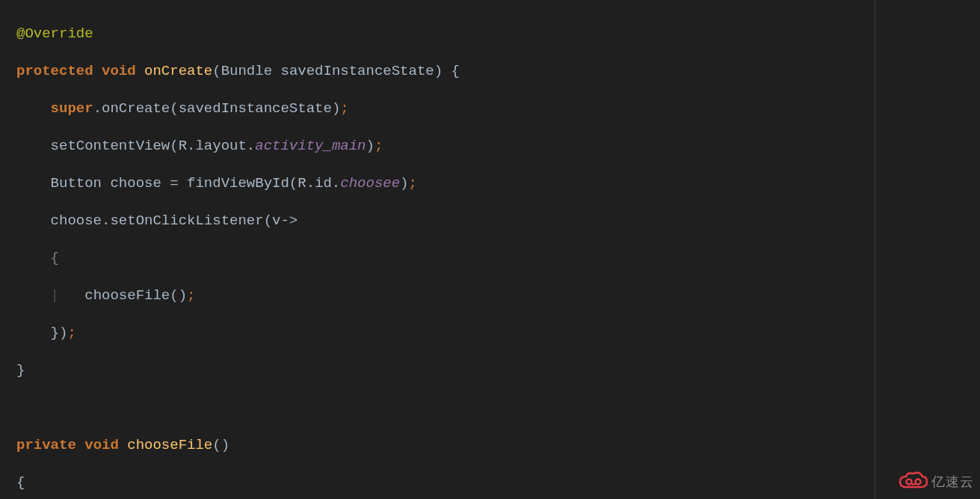 This screenshot has width=980, height=499. What do you see at coordinates (498, 408) in the screenshot?
I see `code-line-empty` at bounding box center [498, 408].